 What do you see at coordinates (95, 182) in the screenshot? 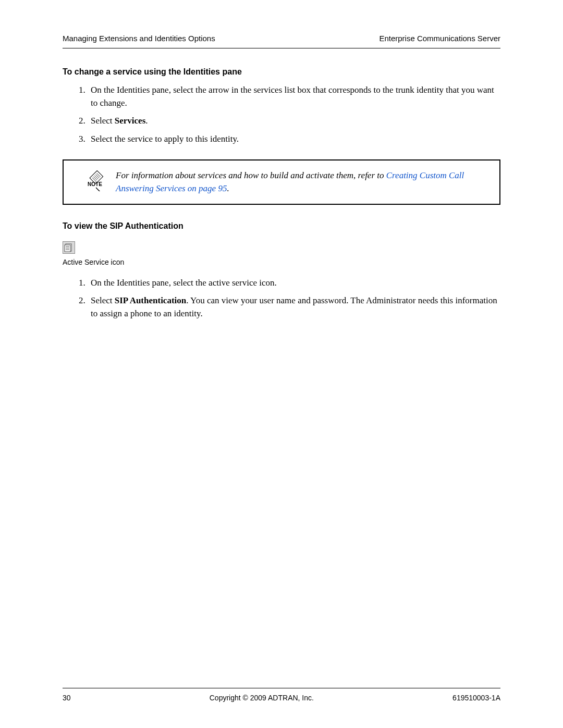
I see `note-icon: NOTE` at bounding box center [95, 182].